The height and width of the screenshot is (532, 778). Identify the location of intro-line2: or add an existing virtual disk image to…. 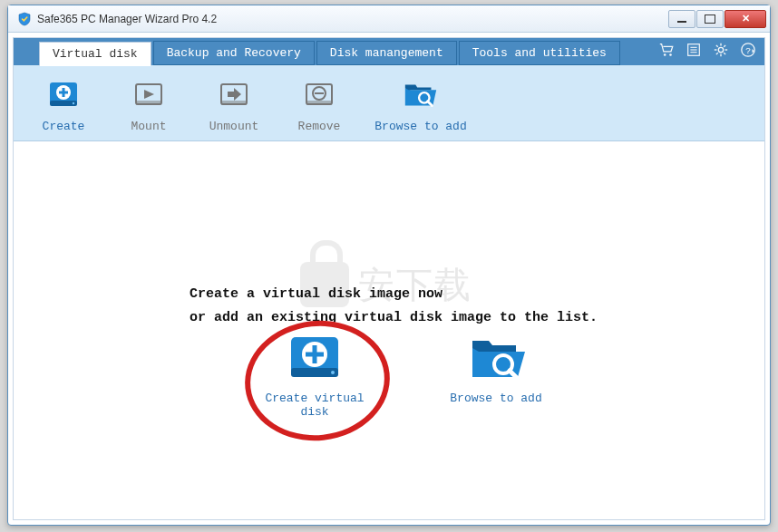
(394, 318).